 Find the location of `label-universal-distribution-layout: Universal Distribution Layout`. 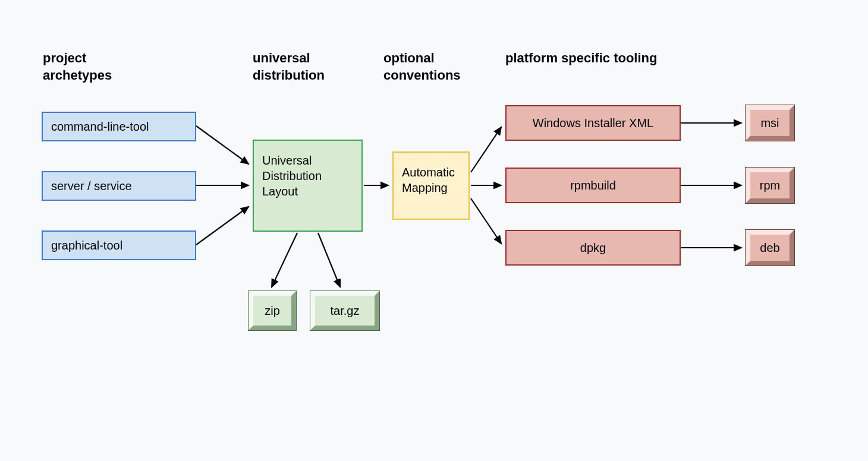

label-universal-distribution-layout: Universal Distribution Layout is located at coordinates (308, 176).